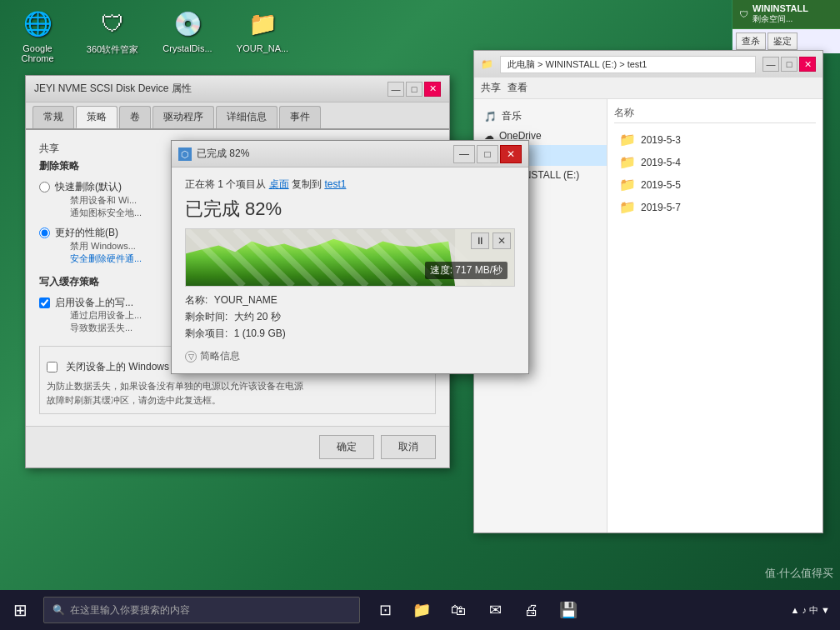  I want to click on cancel-progress-button: ✕, so click(502, 241).